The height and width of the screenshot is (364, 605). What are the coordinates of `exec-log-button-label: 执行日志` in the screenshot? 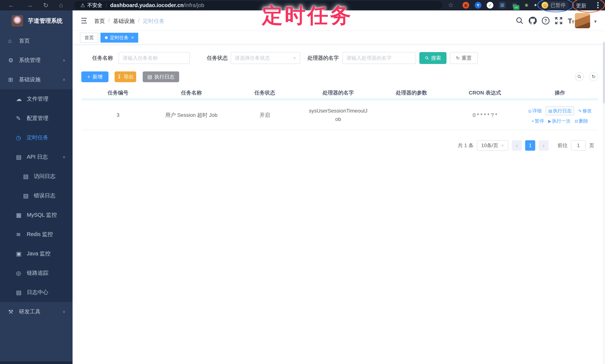 It's located at (164, 77).